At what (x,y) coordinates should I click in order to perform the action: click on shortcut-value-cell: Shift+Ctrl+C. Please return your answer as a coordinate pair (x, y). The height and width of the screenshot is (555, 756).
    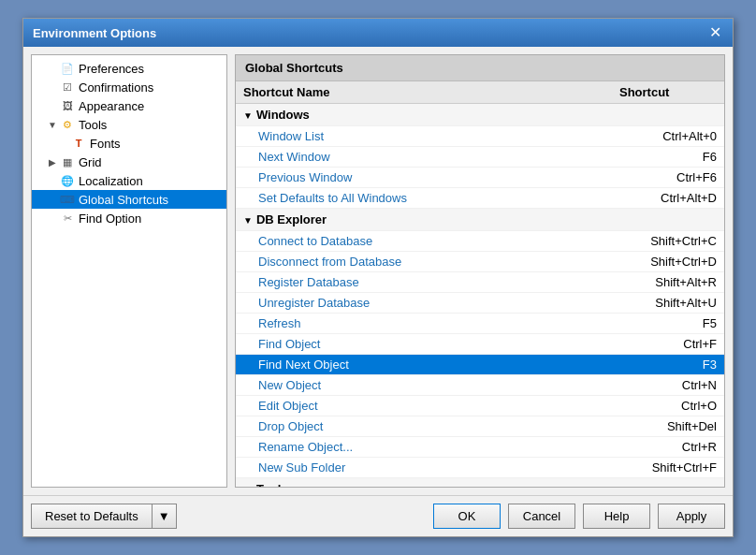
    Looking at the image, I should click on (668, 241).